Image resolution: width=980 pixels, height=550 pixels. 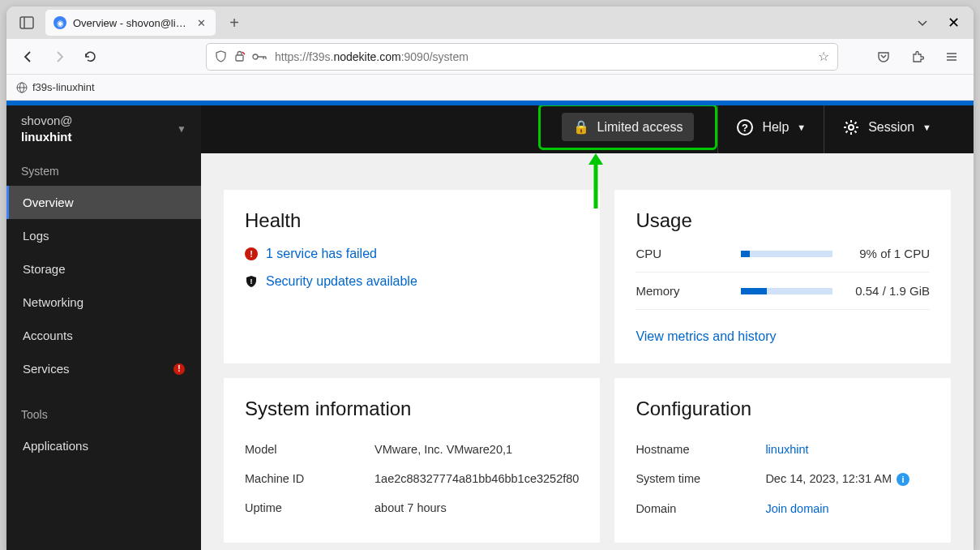 I want to click on globe-icon, so click(x=22, y=88).